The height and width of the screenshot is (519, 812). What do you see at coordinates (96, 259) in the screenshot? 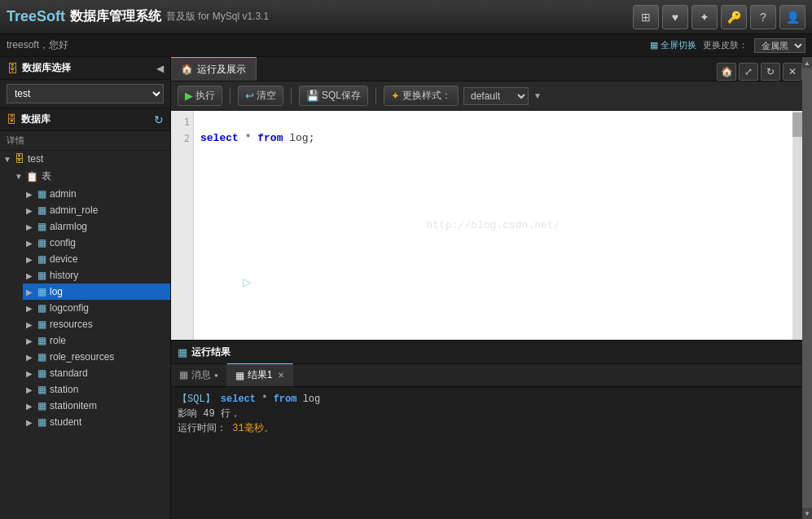
I see `tree-item-device: ▶ ▦ device` at bounding box center [96, 259].